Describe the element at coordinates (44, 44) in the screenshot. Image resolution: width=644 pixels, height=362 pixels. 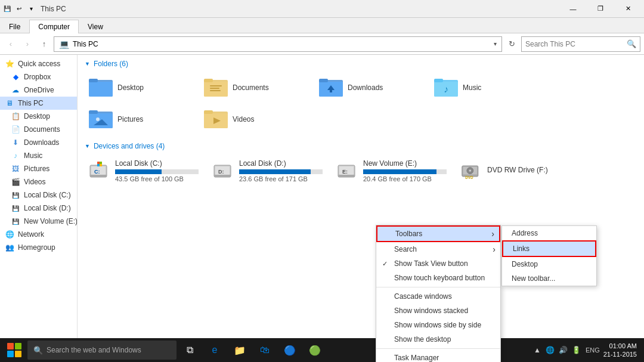
I see `up-button: ↑` at that location.